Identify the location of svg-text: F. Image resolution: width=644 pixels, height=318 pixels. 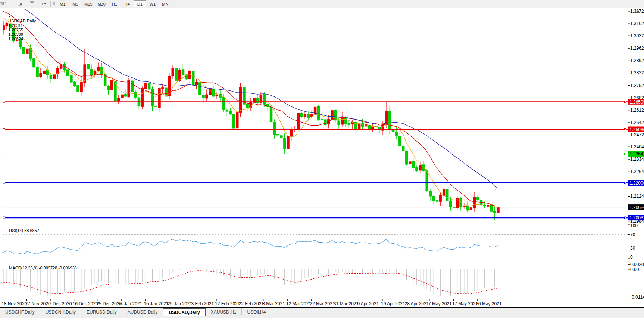
(4, 4).